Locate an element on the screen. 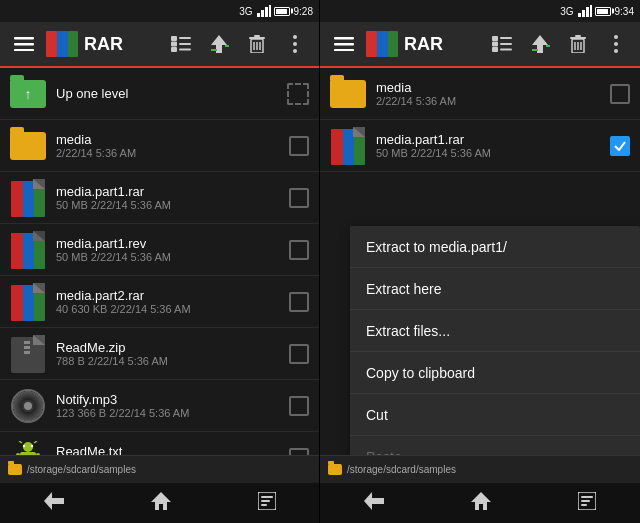 The image size is (640, 523). rar-logo-right is located at coordinates (382, 44).